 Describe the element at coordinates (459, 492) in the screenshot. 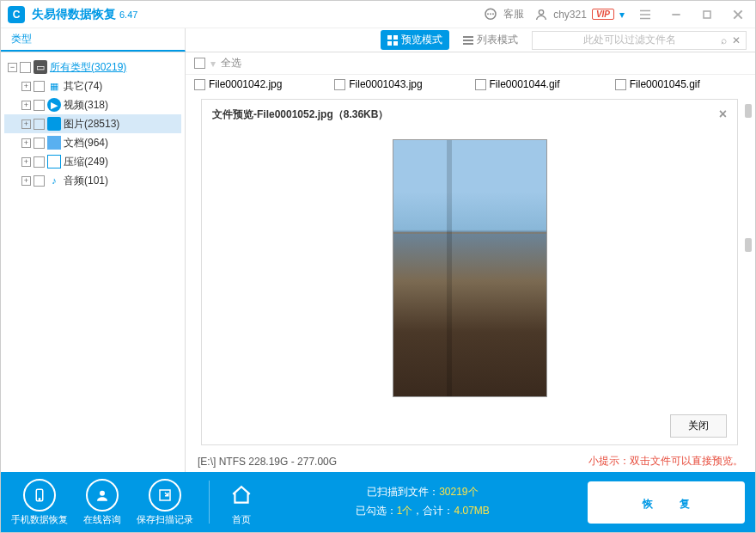

I see `scanned-count: 30219个` at that location.